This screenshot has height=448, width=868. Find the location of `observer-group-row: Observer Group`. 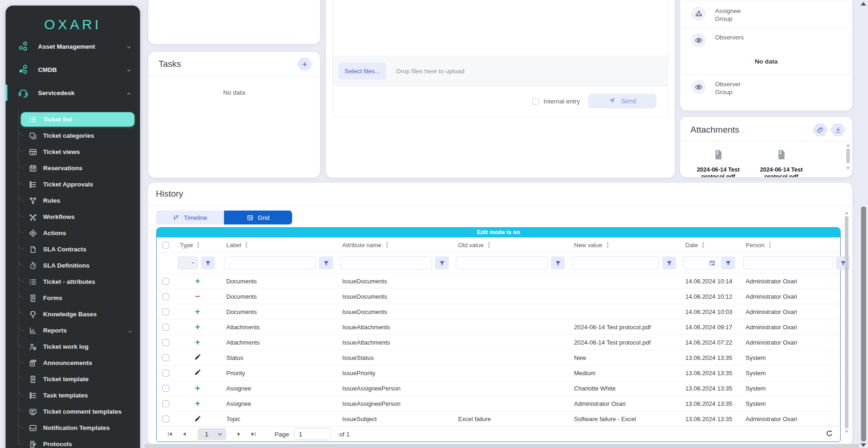

observer-group-row: Observer Group is located at coordinates (766, 88).